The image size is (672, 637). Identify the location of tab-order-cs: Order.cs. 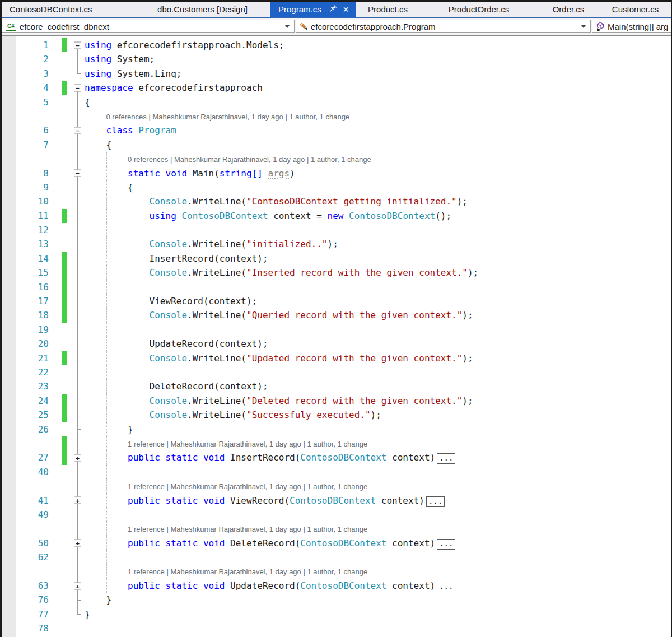
(568, 9).